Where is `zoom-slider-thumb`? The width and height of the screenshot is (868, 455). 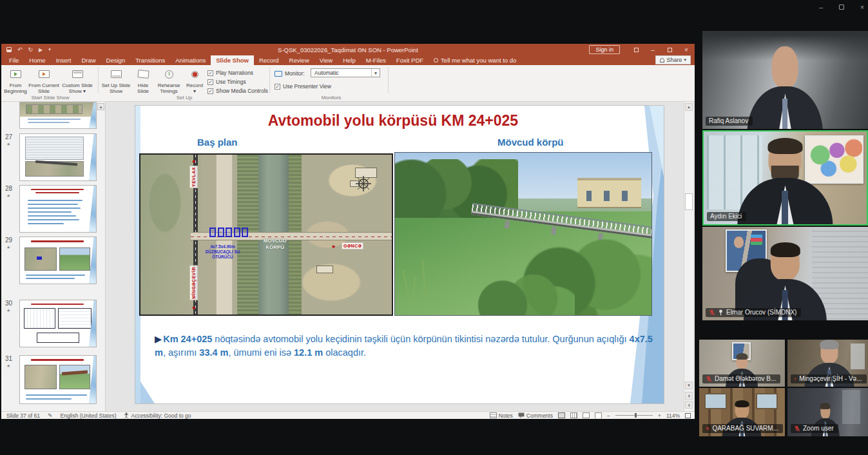
zoom-slider-thumb is located at coordinates (635, 415).